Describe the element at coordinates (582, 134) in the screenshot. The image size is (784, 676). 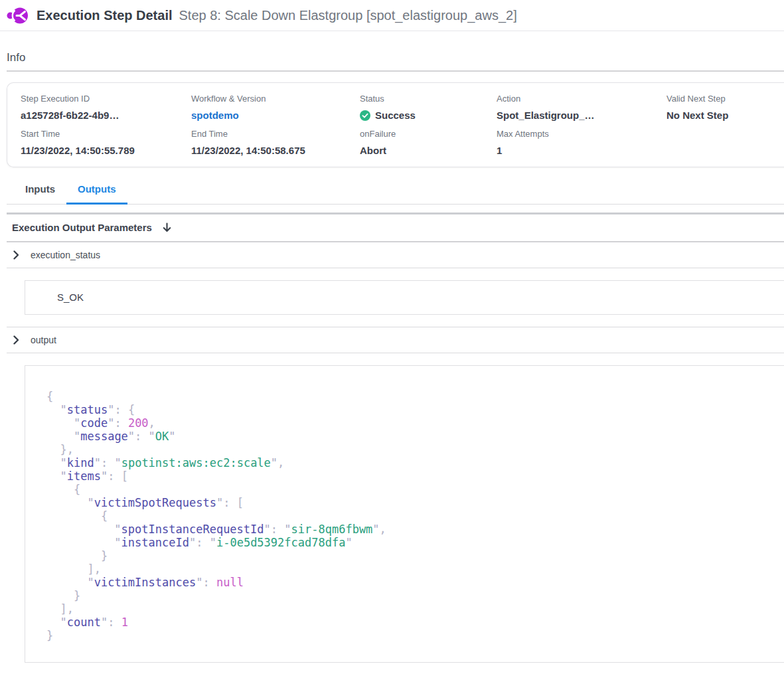
I see `field-label: Max Attempts` at that location.